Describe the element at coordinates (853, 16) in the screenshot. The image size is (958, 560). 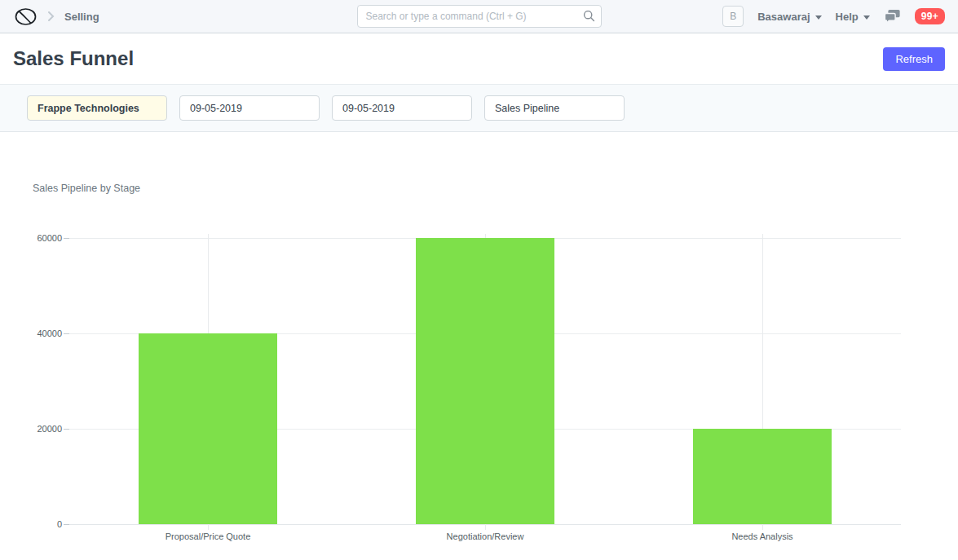
I see `help-menu: Help` at that location.